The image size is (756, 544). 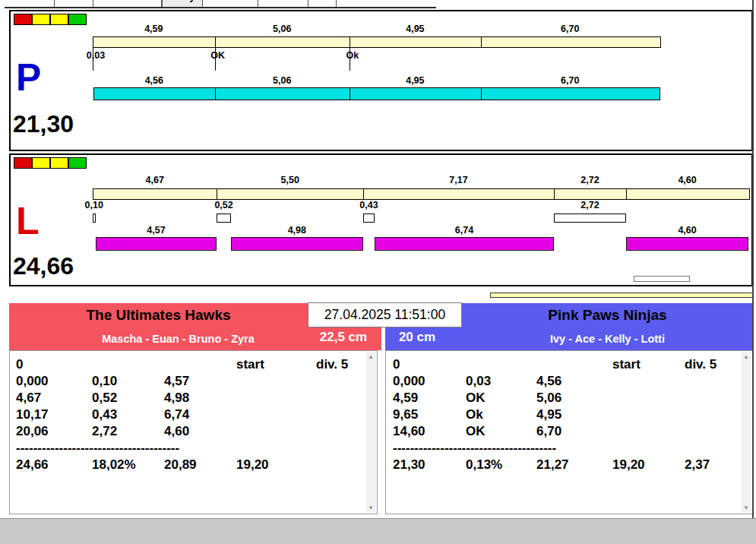 I want to click on team-left-name: The Ultimates Hawks, so click(x=158, y=315).